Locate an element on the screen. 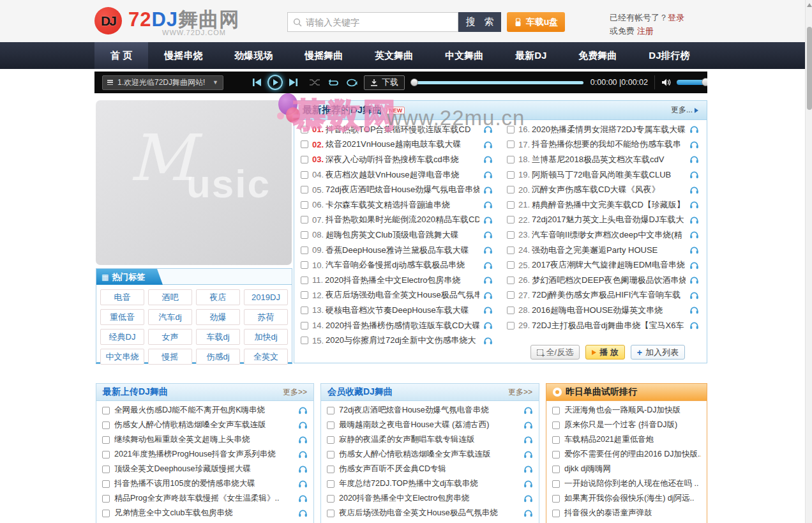 This screenshot has width=812, height=523. song-title-link: 顶级全英文Deephouse珍藏版慢摇大碟 is located at coordinates (204, 469).